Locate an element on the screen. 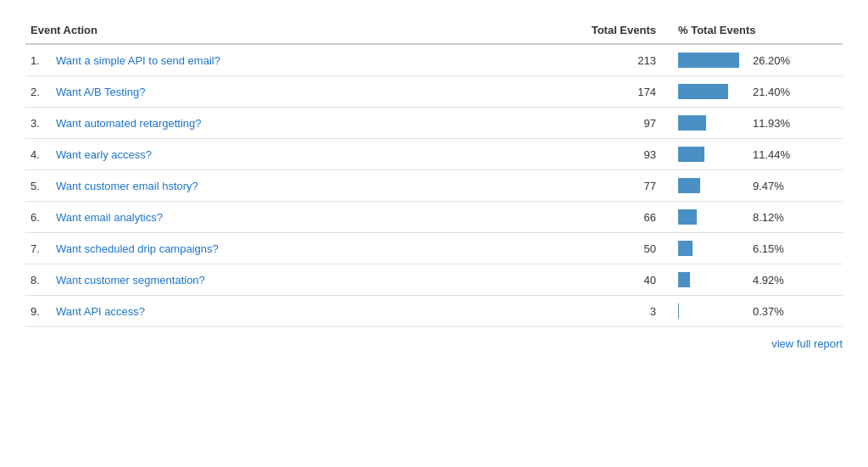 The height and width of the screenshot is (467, 868). row-rank: 4. is located at coordinates (38, 154).